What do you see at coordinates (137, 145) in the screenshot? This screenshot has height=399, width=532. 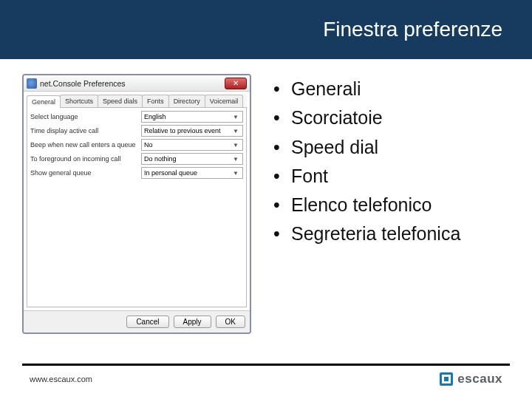 I see `row-beep: Beep when new call enters a queue No▼` at bounding box center [137, 145].